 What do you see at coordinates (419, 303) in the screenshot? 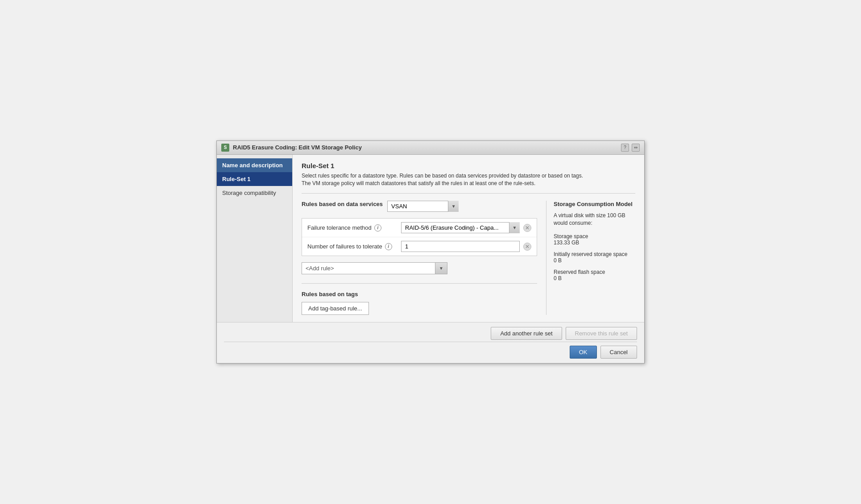
I see `tags-section: Rules based on tags Add tag-based rule..…` at bounding box center [419, 303].